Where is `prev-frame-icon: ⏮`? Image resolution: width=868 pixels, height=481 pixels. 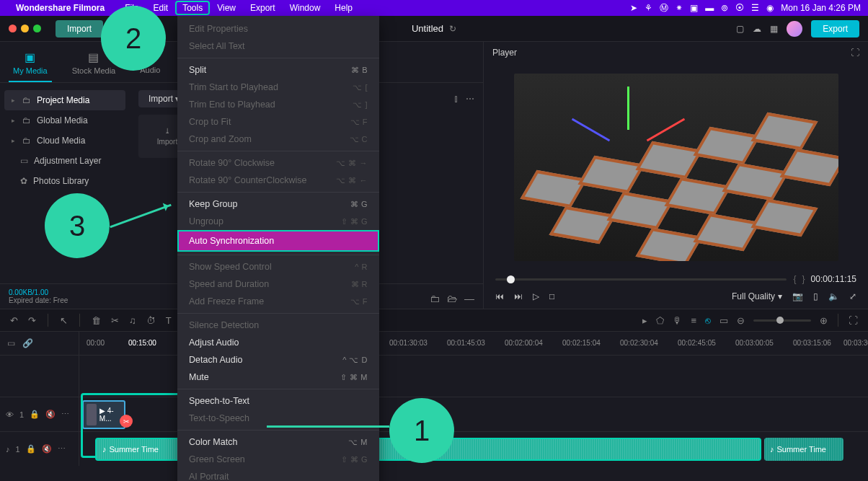 prev-frame-icon: ⏮ is located at coordinates (500, 296).